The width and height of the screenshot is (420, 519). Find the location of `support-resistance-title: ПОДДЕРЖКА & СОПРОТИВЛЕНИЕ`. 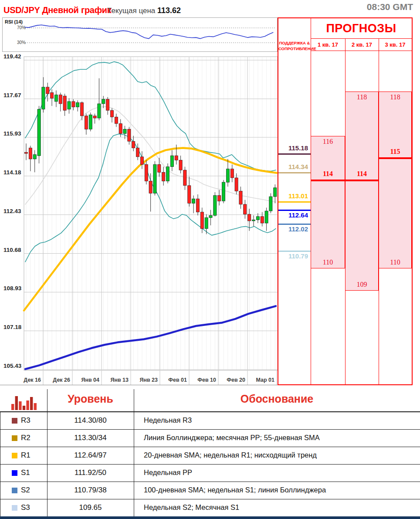

support-resistance-title: ПОДДЕРЖКА & СОПРОТИВЛЕНИЕ is located at coordinates (295, 46).